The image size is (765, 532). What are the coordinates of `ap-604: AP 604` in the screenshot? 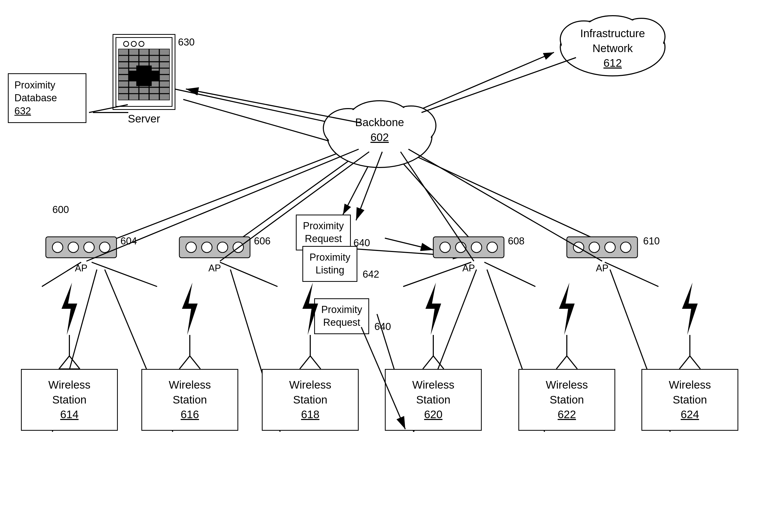 It's located at (81, 255).